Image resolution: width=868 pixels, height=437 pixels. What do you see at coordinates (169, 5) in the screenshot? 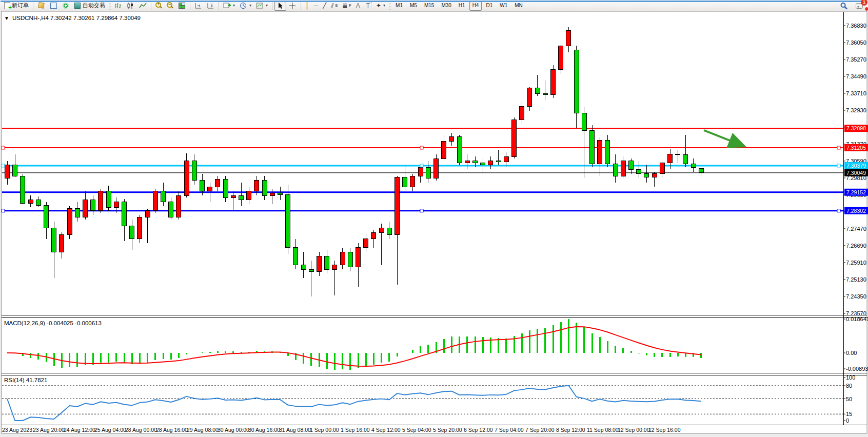
I see `zoom-out-icon: −` at bounding box center [169, 5].